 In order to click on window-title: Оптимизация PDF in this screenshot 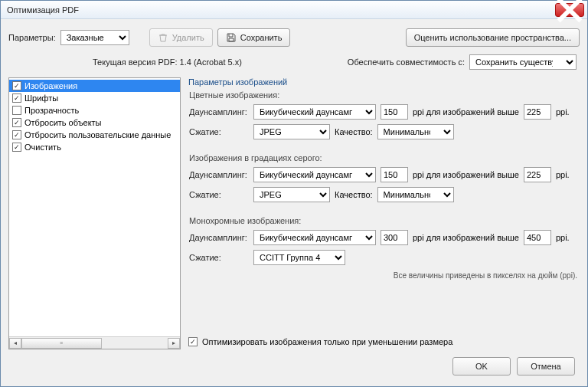, I will do `click(279, 10)`.